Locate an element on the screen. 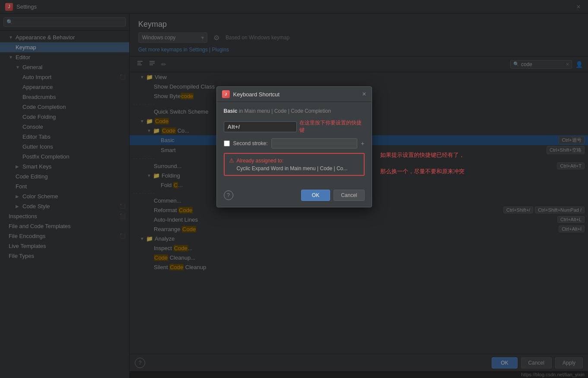  second-stroke-row: Second stroke: + is located at coordinates (294, 143).